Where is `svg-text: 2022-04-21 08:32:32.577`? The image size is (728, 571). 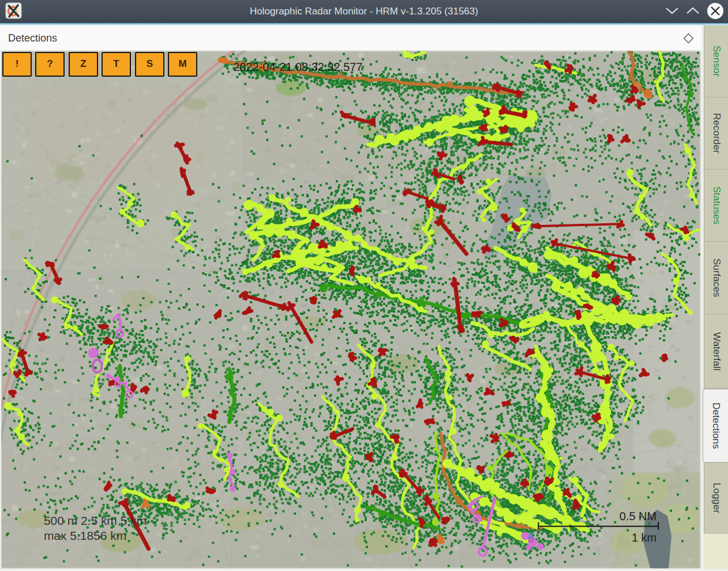
svg-text: 2022-04-21 08:32:32.577 is located at coordinates (298, 67).